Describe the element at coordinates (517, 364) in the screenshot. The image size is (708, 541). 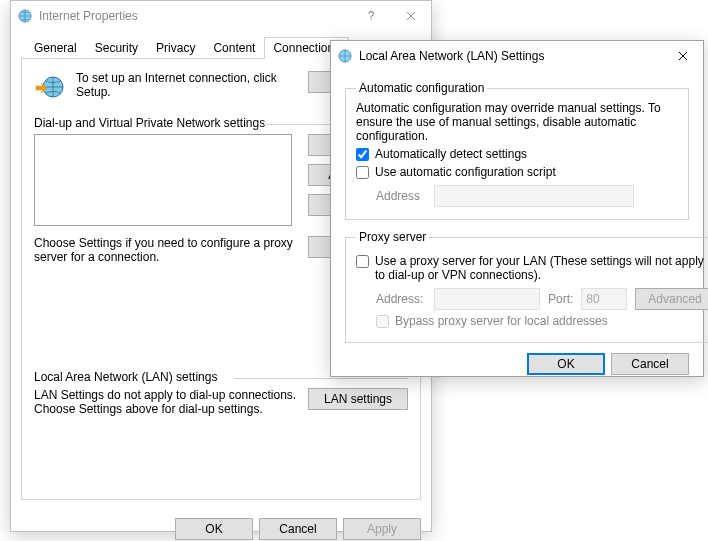
I see `lan-footer: OK Cancel` at that location.